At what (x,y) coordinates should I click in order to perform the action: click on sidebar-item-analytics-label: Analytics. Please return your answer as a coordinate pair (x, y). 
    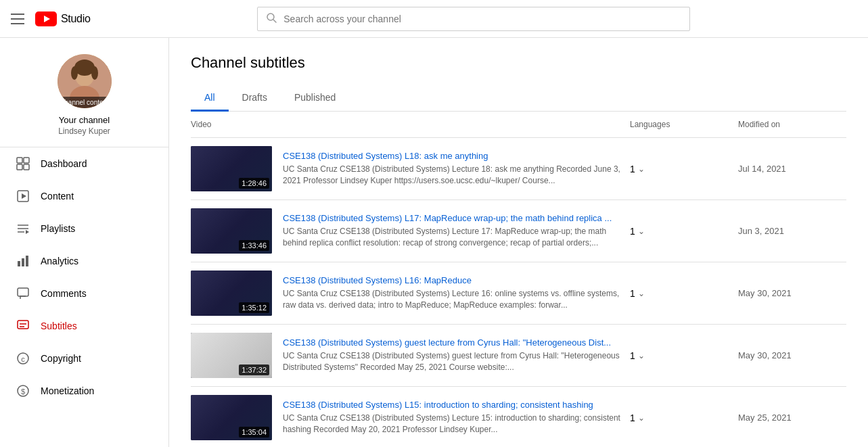
    Looking at the image, I should click on (60, 261).